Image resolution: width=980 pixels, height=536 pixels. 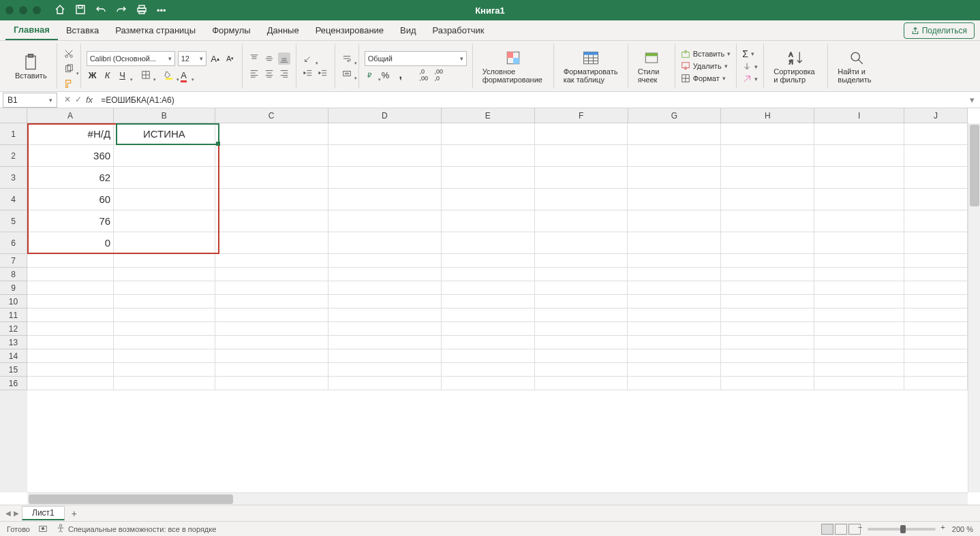 I want to click on cell-A11, so click(x=71, y=315).